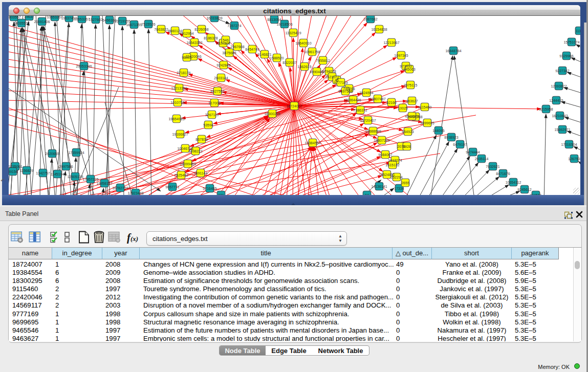  Describe the element at coordinates (392, 165) in the screenshot. I see `svg-text: 1615132` at that location.